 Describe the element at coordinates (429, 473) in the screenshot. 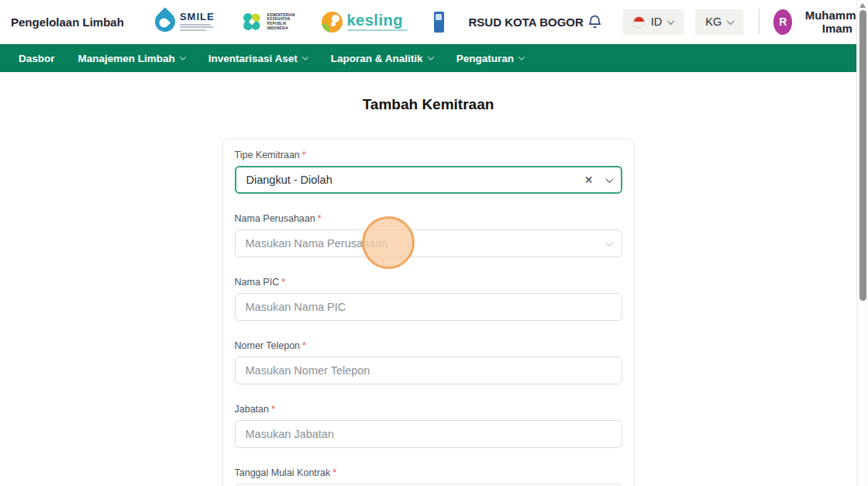

I see `field-label: Tanggal Mulai Kontrak*` at that location.